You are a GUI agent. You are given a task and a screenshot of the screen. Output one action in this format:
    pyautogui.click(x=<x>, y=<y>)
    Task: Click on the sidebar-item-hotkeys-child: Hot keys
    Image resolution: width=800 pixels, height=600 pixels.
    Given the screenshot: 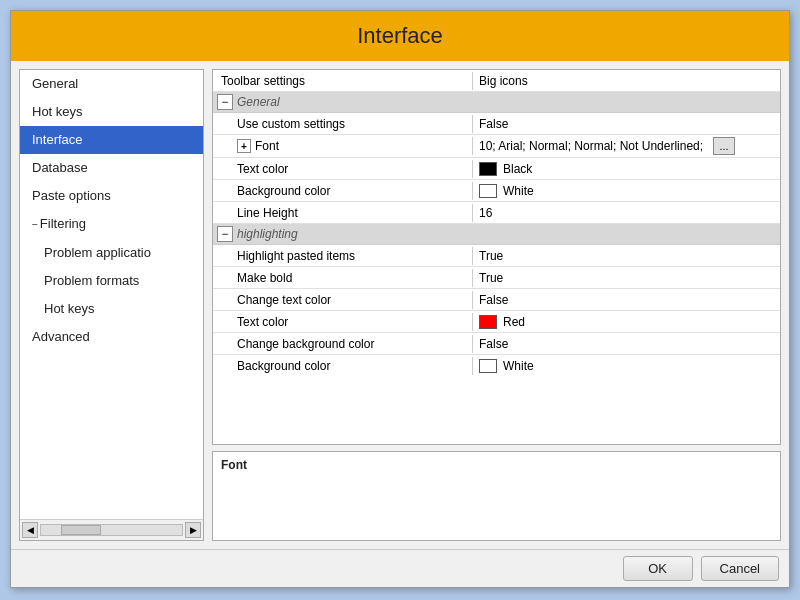 What is the action you would take?
    pyautogui.click(x=112, y=309)
    